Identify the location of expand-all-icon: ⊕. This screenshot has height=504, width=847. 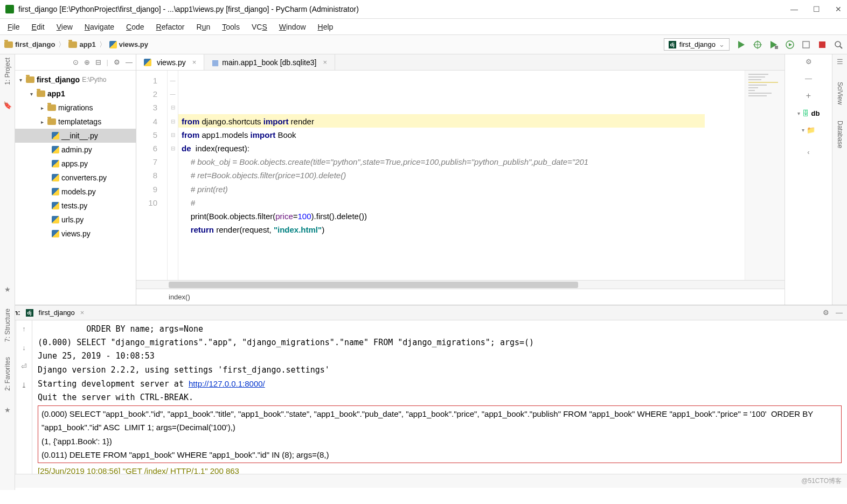
(87, 62).